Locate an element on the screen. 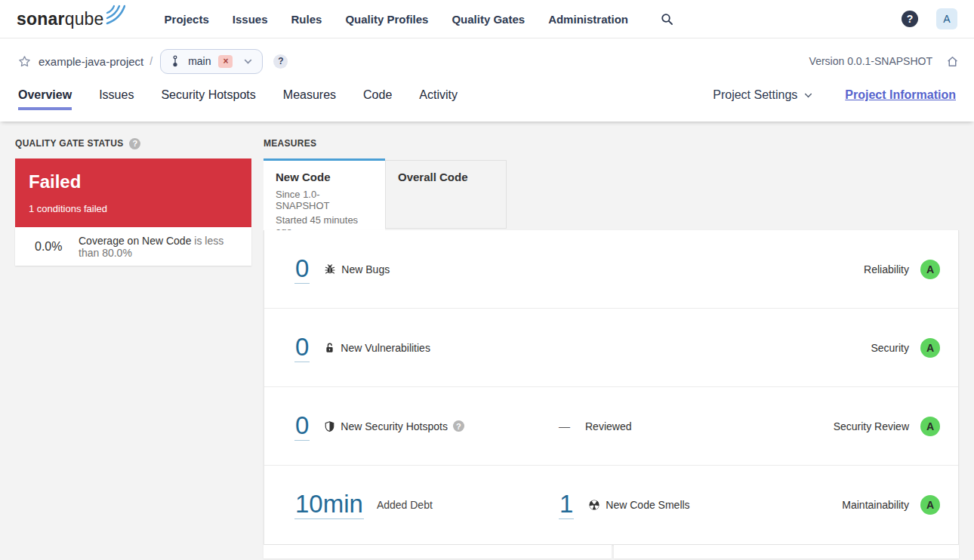 The width and height of the screenshot is (974, 560). reliability-rating-badge: A is located at coordinates (930, 269).